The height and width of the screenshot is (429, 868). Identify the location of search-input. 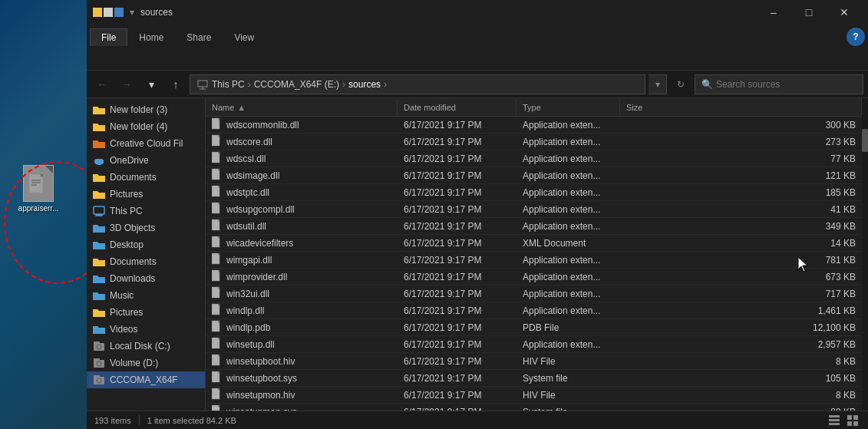
(786, 84).